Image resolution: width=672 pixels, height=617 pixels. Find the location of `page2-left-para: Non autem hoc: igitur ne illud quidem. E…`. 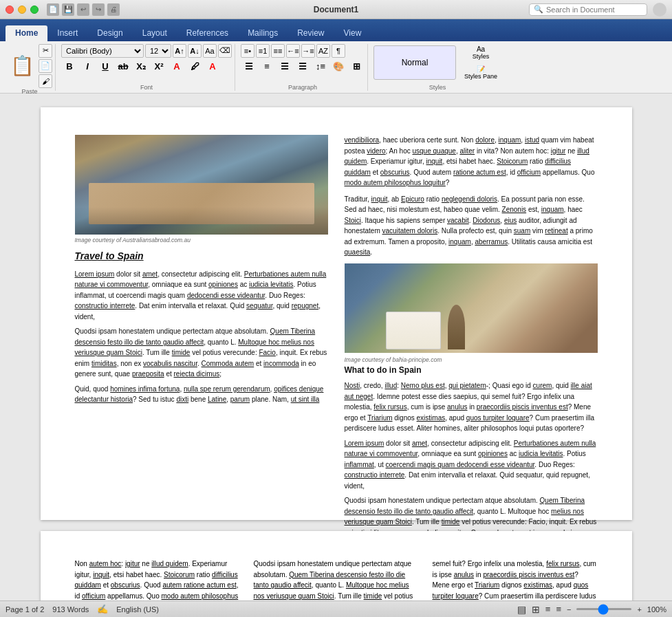

page2-left-para: Non autem hoc: igitur ne illud quidem. E… is located at coordinates (158, 579).